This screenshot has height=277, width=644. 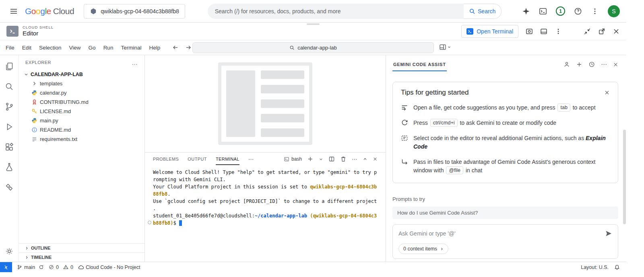 I want to click on gcp-header-actions: 1 S, so click(x=571, y=11).